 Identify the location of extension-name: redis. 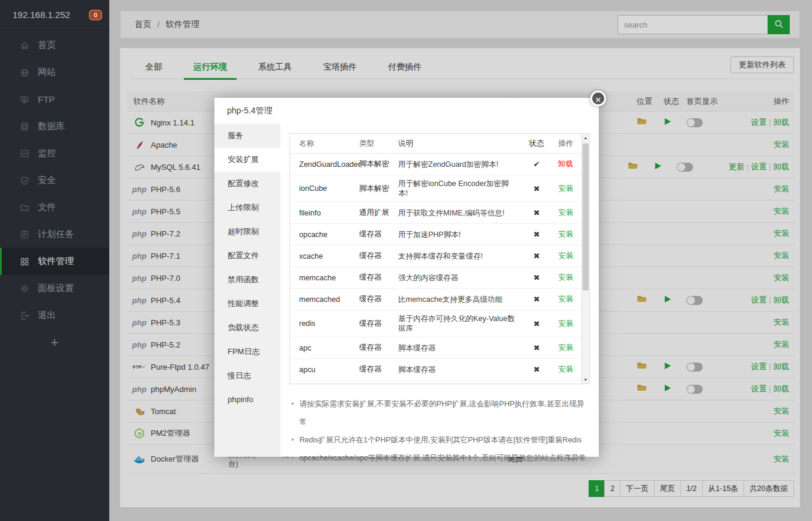
(324, 324).